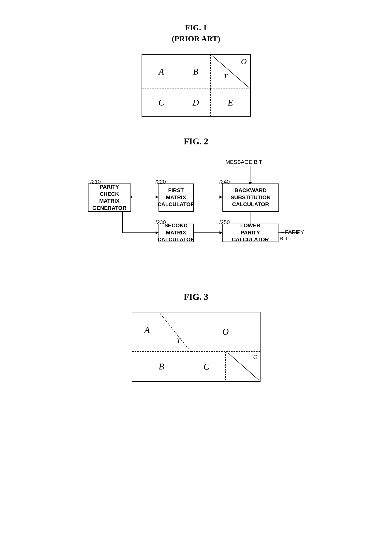 The image size is (392, 537). Describe the element at coordinates (196, 297) in the screenshot. I see `fig3-title: FIG. 3` at that location.